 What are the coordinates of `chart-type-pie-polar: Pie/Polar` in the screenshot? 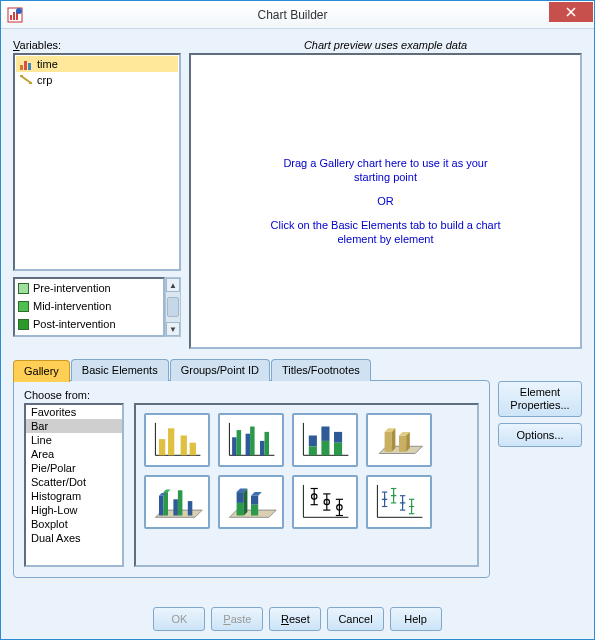 It's located at (74, 468).